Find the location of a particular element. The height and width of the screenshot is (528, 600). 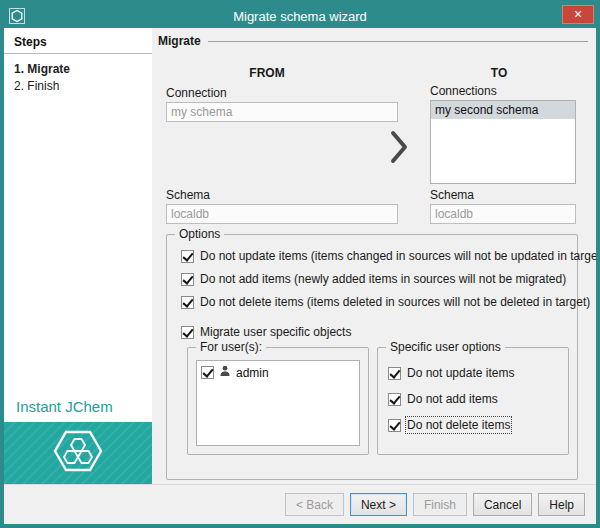

specific-user-options-title: Specific user options is located at coordinates (446, 347).